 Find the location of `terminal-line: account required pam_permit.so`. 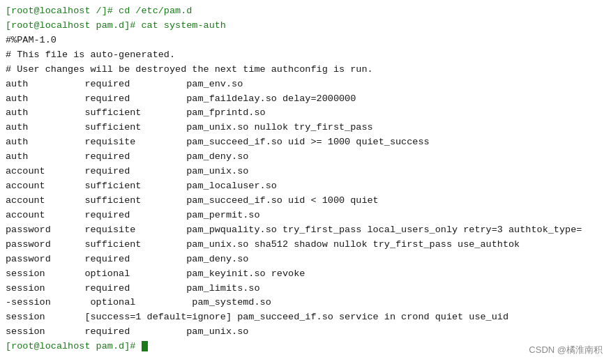

terminal-line: account required pam_permit.so is located at coordinates (306, 216).